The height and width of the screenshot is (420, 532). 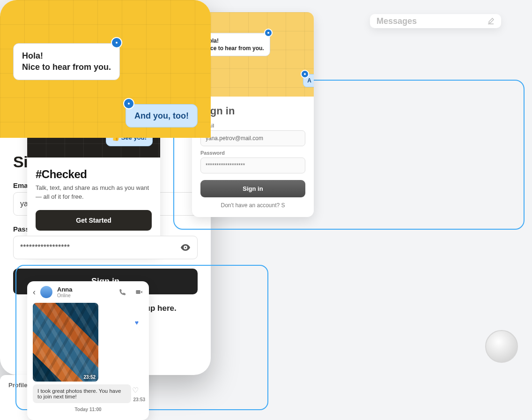 What do you see at coordinates (88, 292) in the screenshot?
I see `chat-header: ‹ Anna Online` at bounding box center [88, 292].